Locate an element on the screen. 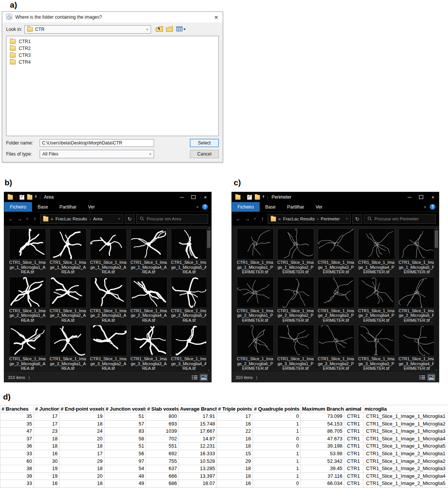 This screenshot has width=448, height=488. address-bar: « FracLac Results › Area ˅ is located at coordinates (82, 219).